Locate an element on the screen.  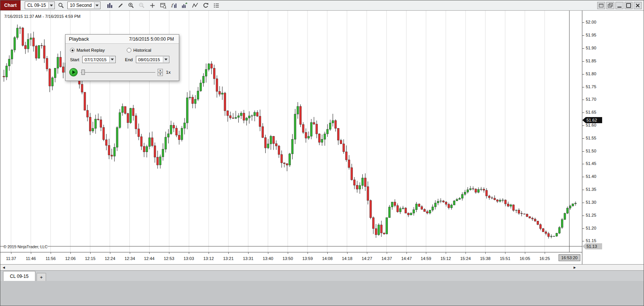
maximize-button is located at coordinates (629, 5).